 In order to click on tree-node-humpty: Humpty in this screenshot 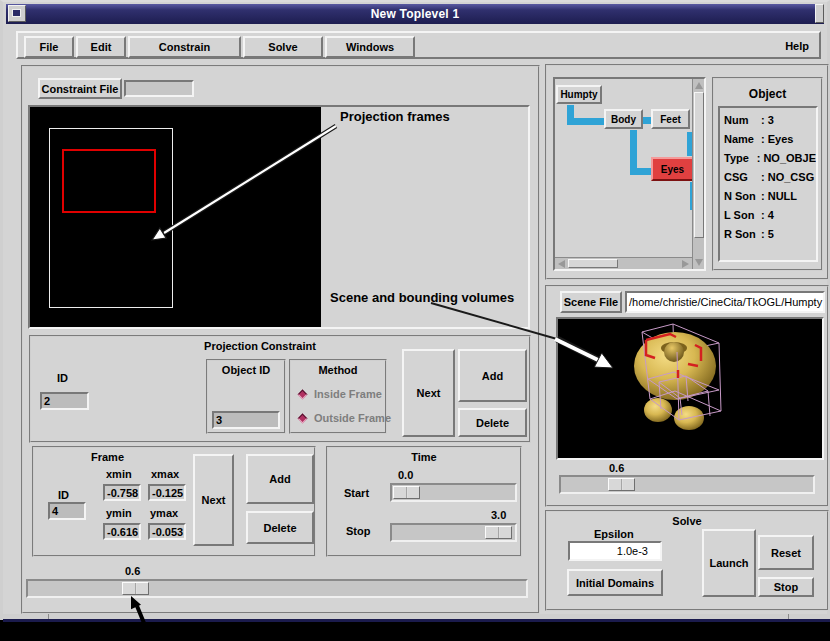, I will do `click(579, 94)`.